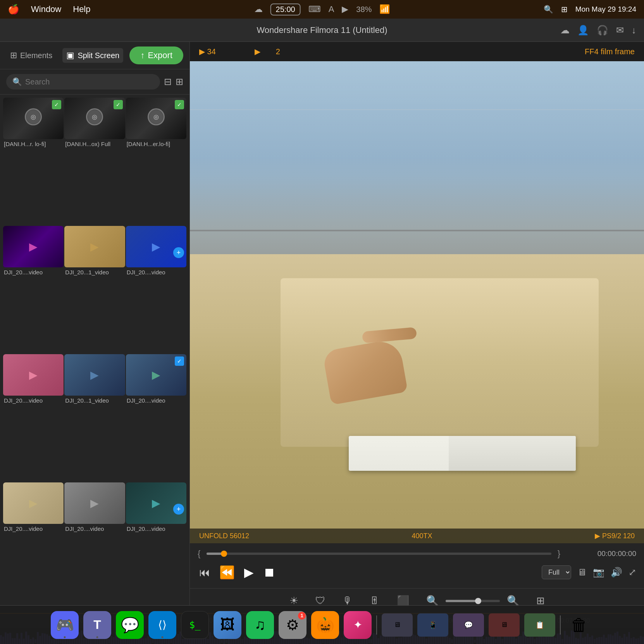  What do you see at coordinates (468, 625) in the screenshot?
I see `dock-thumbnail-3: 💬` at bounding box center [468, 625].